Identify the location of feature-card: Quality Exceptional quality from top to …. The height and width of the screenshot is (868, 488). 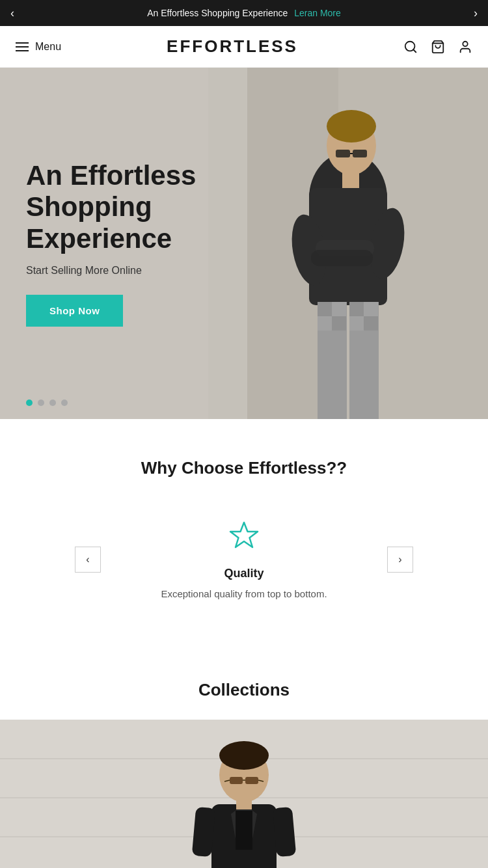
(244, 560).